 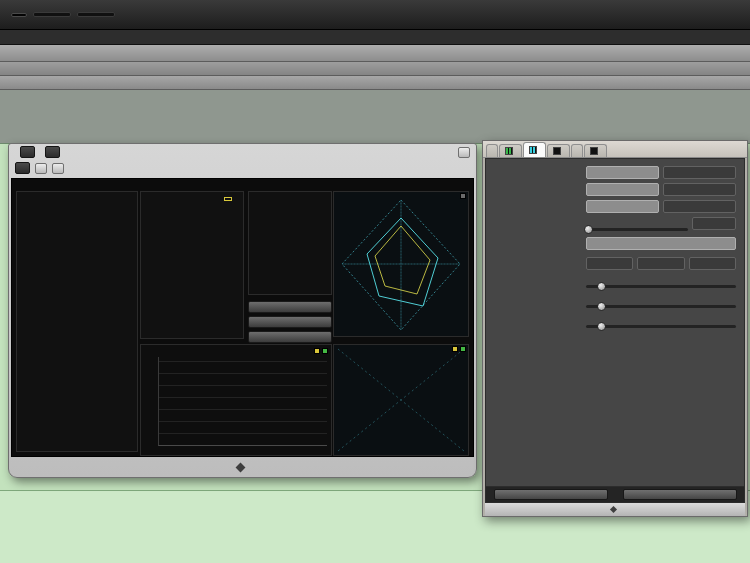 I want to click on lra-value, so click(x=228, y=199).